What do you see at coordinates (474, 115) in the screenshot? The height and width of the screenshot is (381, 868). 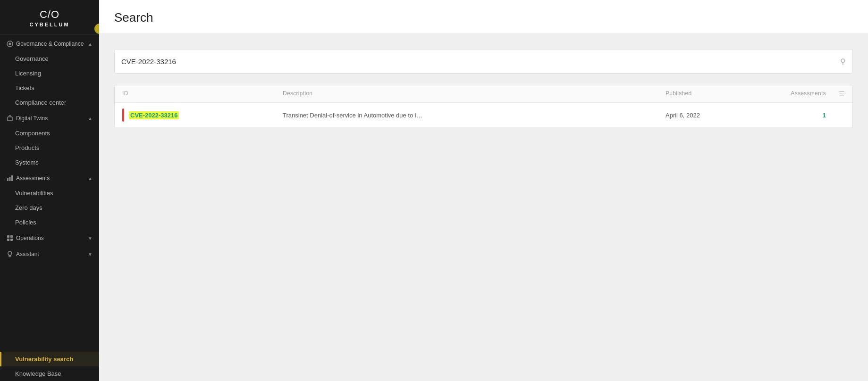 I see `row-description: Transinet Denial-of-service in Automotiv…` at bounding box center [474, 115].